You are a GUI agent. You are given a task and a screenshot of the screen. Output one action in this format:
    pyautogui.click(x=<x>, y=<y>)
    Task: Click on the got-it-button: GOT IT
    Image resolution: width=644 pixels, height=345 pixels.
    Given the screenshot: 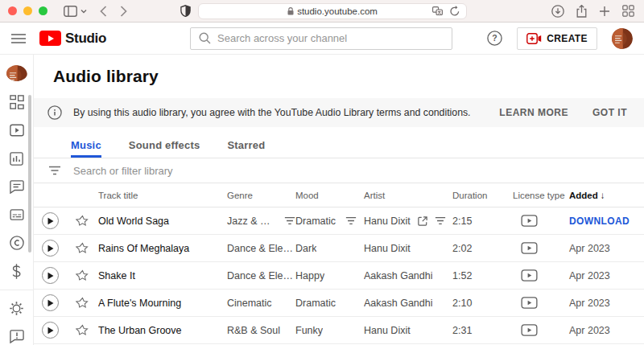 What is the action you would take?
    pyautogui.click(x=610, y=113)
    